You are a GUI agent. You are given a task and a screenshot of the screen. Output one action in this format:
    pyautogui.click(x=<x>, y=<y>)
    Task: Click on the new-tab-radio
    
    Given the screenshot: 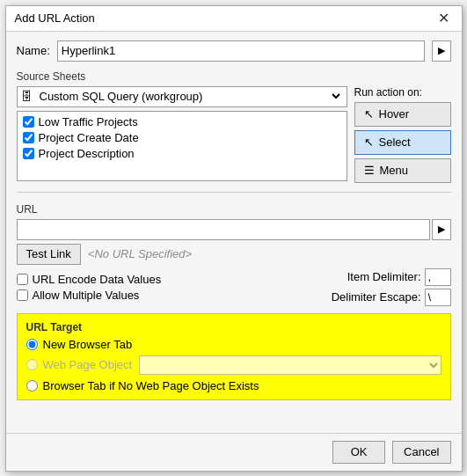 What is the action you would take?
    pyautogui.click(x=32, y=345)
    